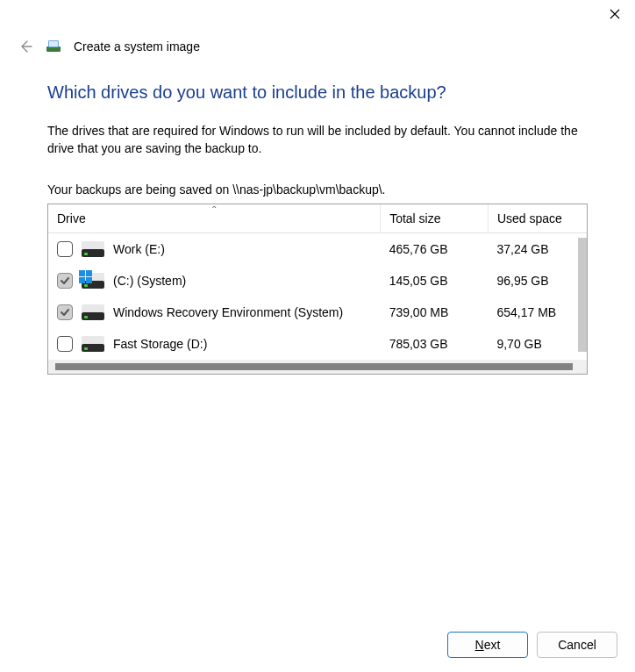 The height and width of the screenshot is (672, 635). I want to click on column-header-drive-label: Drive, so click(72, 218).